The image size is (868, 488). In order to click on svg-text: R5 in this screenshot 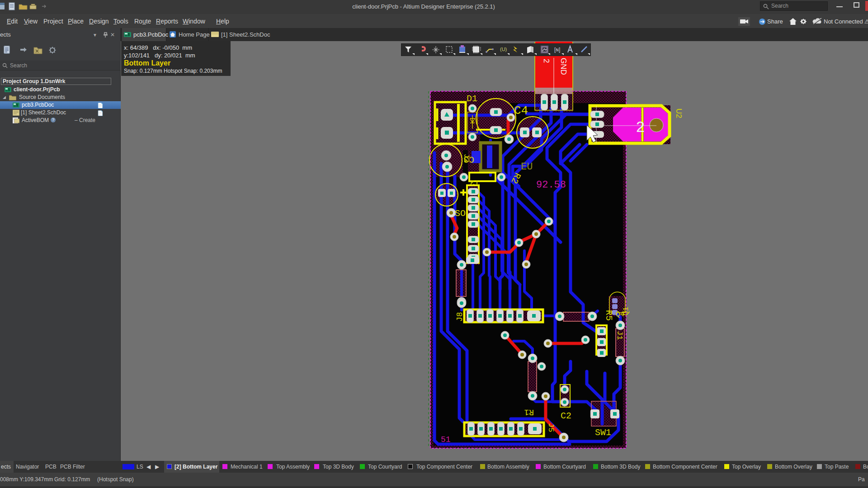, I will do `click(609, 315)`.